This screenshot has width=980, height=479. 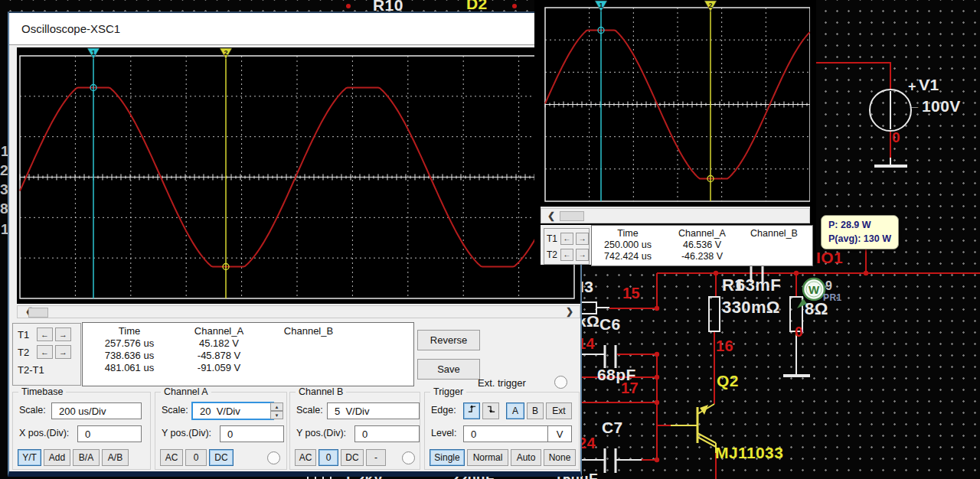 I want to click on timebase-legend: Timebase, so click(x=42, y=392).